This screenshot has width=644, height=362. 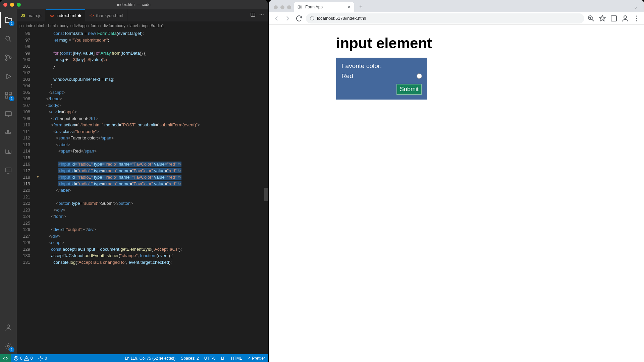 What do you see at coordinates (52, 26) in the screenshot?
I see `breadcrumb-item: html` at bounding box center [52, 26].